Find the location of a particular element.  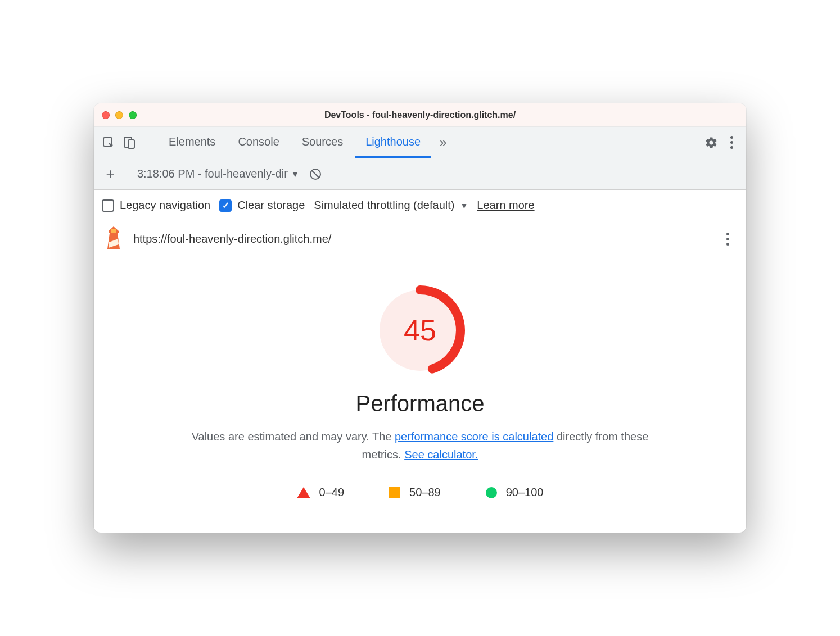

performance-score: 45 is located at coordinates (420, 330).